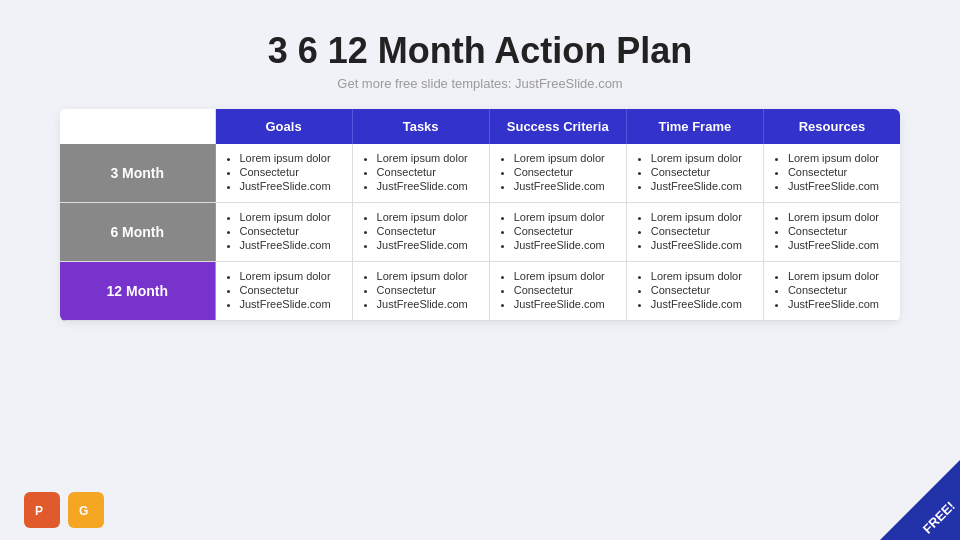  What do you see at coordinates (832, 126) in the screenshot?
I see `header-col-resources: Resources` at bounding box center [832, 126].